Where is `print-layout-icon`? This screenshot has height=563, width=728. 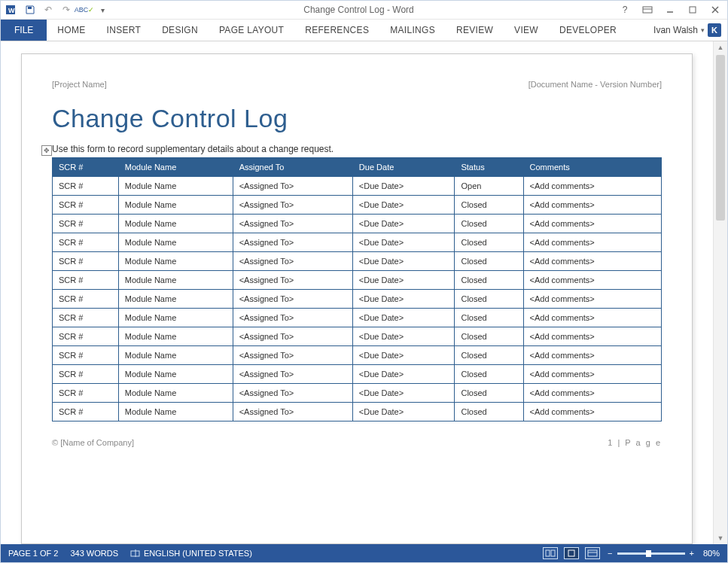 print-layout-icon is located at coordinates (571, 553).